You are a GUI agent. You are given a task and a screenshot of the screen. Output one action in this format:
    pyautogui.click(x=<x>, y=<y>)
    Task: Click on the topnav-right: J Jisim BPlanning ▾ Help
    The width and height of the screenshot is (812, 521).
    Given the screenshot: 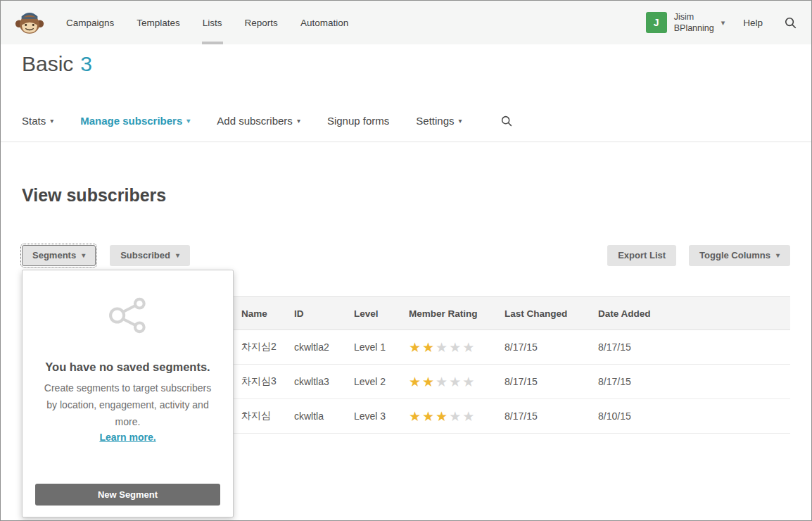 What is the action you would take?
    pyautogui.click(x=722, y=23)
    